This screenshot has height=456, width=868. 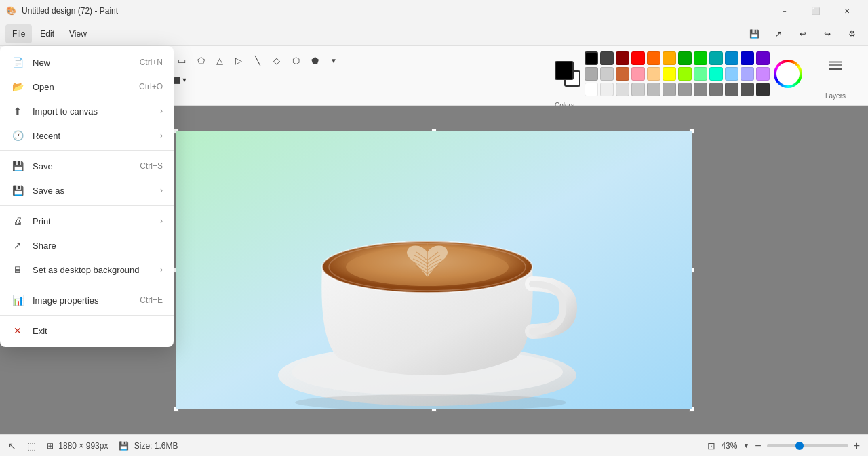 I want to click on save-label: Save, so click(x=82, y=167).